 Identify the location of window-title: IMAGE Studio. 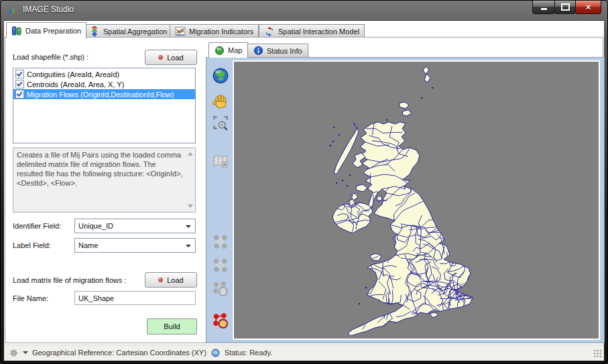
(48, 9).